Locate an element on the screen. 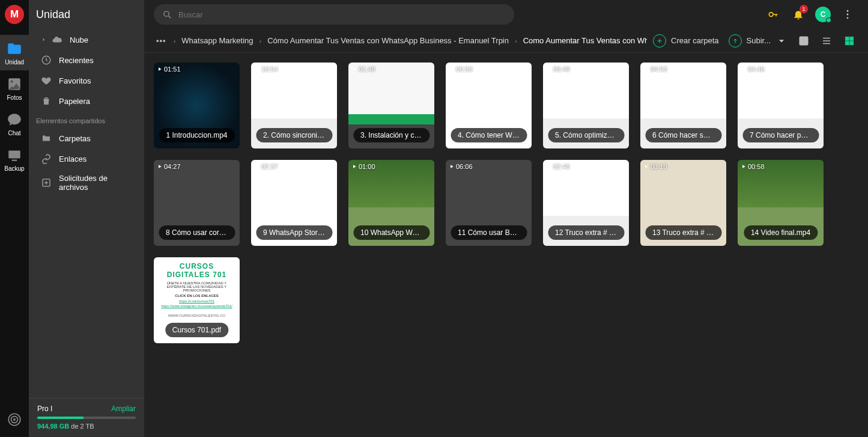 Image resolution: width=868 pixels, height=437 pixels. breadcrumb-item: Como Aumentar Tus Ventas con WhatsApp is located at coordinates (585, 41).